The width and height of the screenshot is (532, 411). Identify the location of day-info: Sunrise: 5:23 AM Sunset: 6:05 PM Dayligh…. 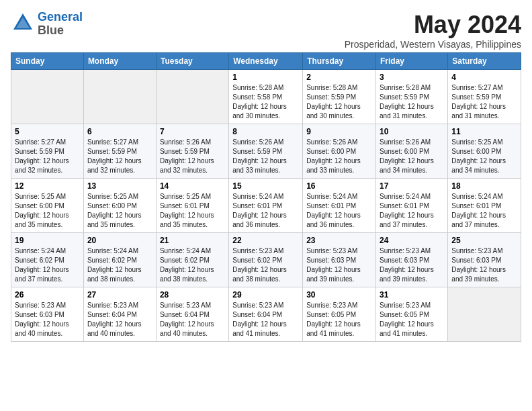
(412, 320).